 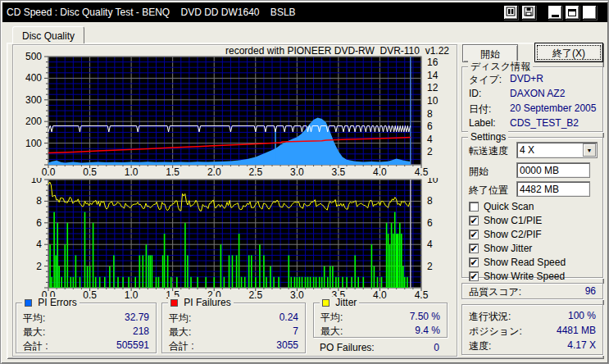 What do you see at coordinates (582, 316) in the screenshot?
I see `progress-value: 100 %` at bounding box center [582, 316].